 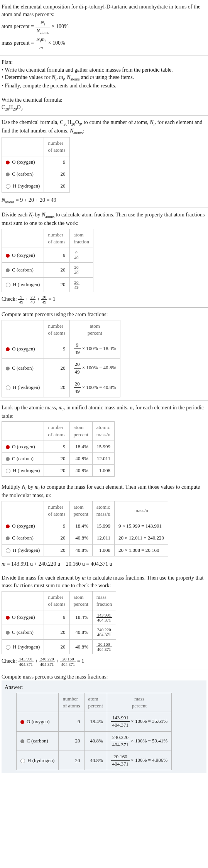 What do you see at coordinates (43, 27) in the screenshot?
I see `atom-pct-fraction: Ni Natoms` at bounding box center [43, 27].